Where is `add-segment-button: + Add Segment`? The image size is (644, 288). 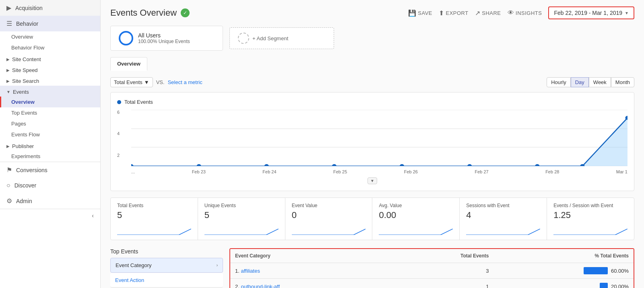 add-segment-button: + Add Segment is located at coordinates (282, 38).